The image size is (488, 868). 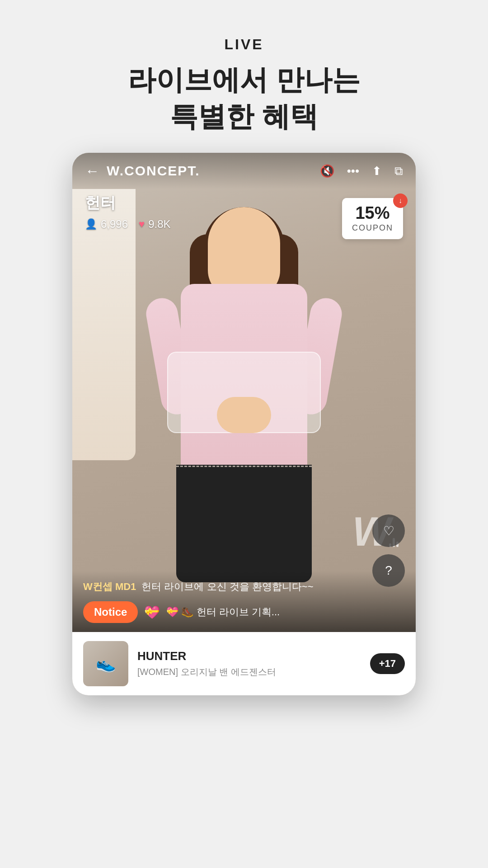 I want to click on heart-icon: ♥, so click(x=142, y=224).